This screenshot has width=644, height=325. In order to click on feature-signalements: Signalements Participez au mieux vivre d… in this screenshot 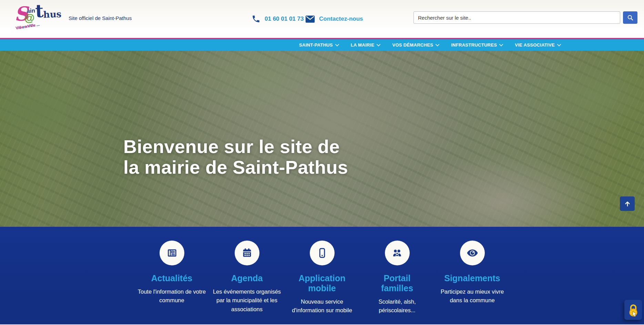, I will do `click(472, 278)`.